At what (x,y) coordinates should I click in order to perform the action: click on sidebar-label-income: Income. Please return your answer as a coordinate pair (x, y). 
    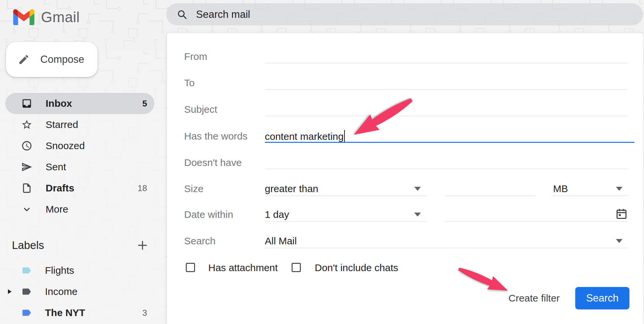
    Looking at the image, I should click on (80, 292).